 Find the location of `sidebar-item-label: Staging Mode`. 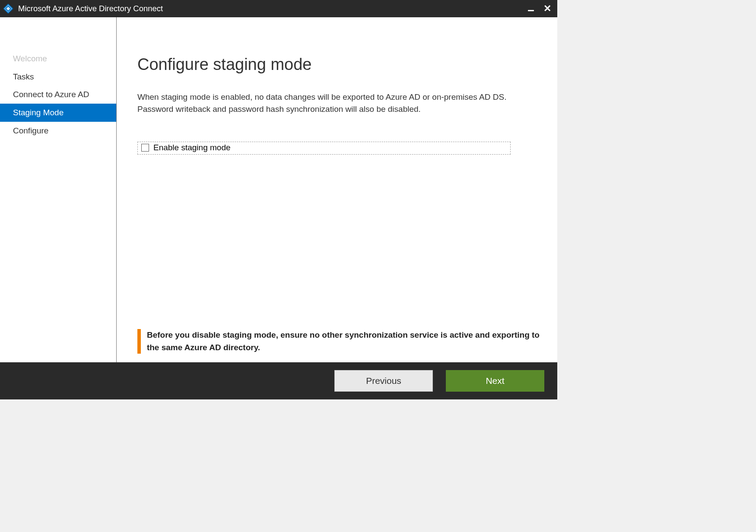

sidebar-item-label: Staging Mode is located at coordinates (38, 112).